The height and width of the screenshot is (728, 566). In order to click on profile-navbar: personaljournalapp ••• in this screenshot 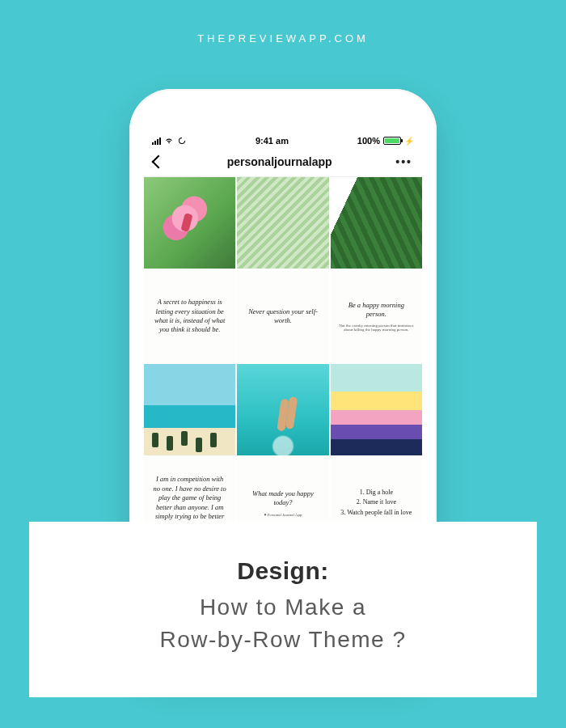, I will do `click(283, 163)`.